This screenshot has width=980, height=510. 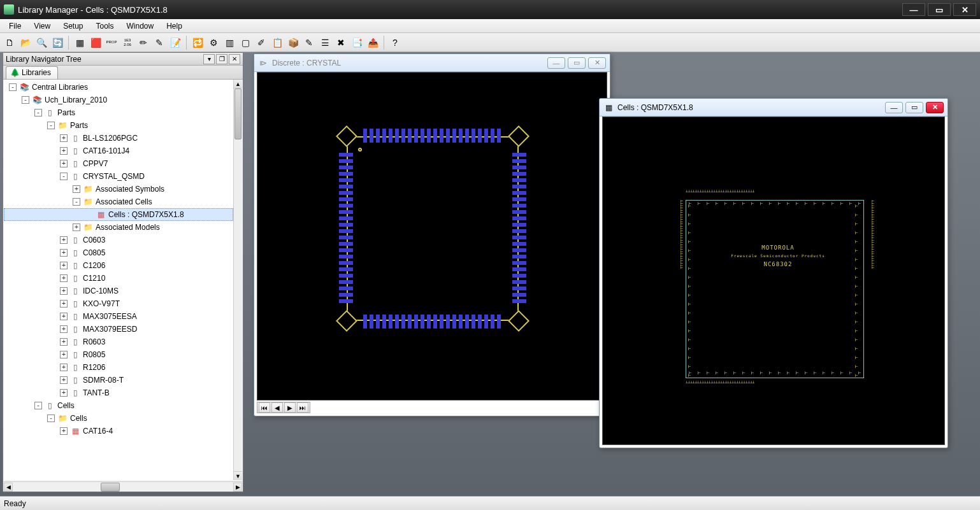 I want to click on tab-libraries: 🌲 Libraries, so click(x=32, y=73).